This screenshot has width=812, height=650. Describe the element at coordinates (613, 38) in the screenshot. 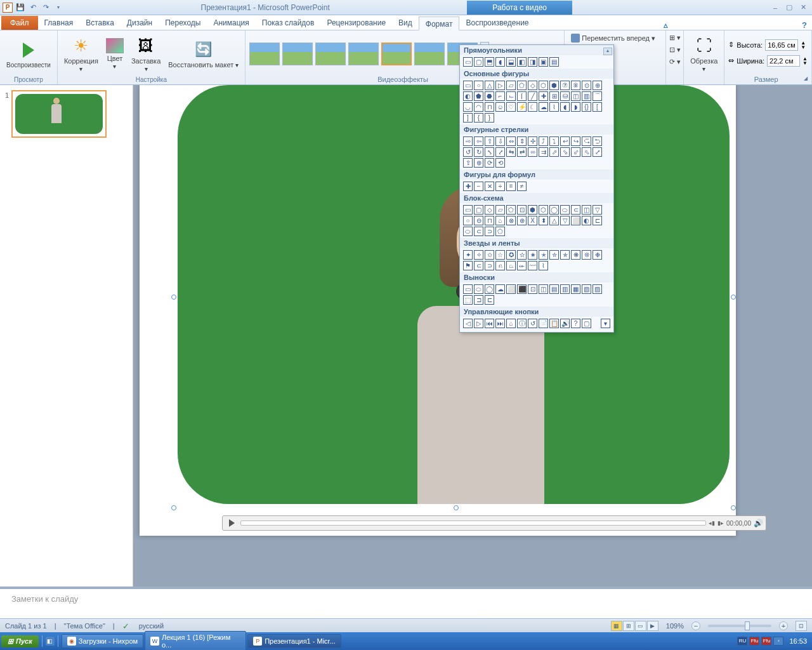

I see `bring-forward-button: Переместить вперед ▾` at that location.